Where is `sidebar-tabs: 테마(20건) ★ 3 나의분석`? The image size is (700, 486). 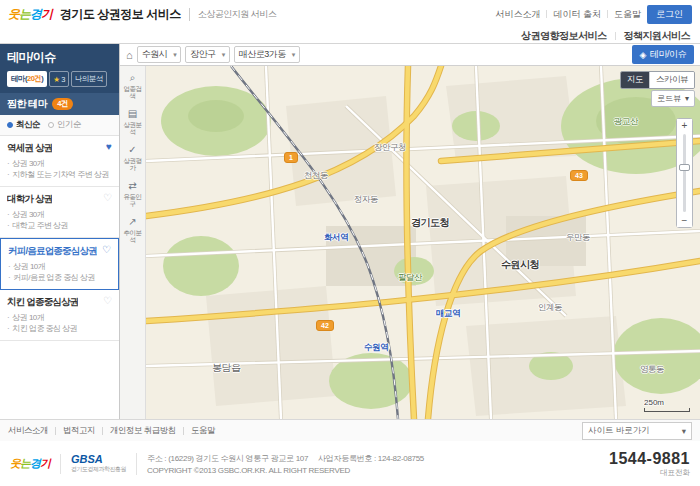
sidebar-tabs: 테마(20건) ★ 3 나의분석 is located at coordinates (60, 79).